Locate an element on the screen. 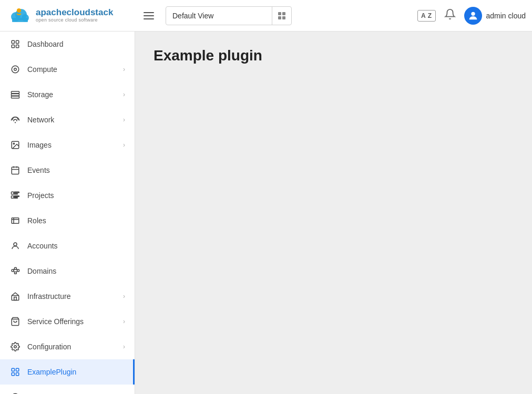 This screenshot has height=394, width=532. storage-icon is located at coordinates (15, 95).